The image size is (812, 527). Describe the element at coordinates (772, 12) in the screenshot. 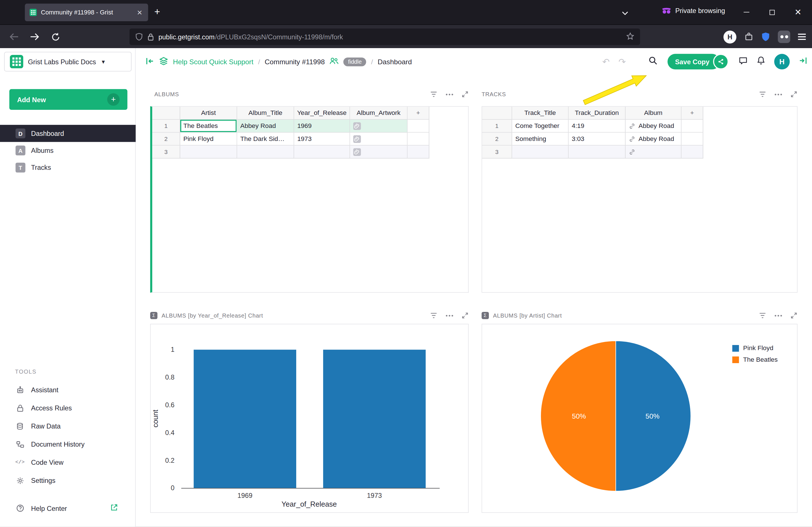

I see `window-maximize-button` at that location.